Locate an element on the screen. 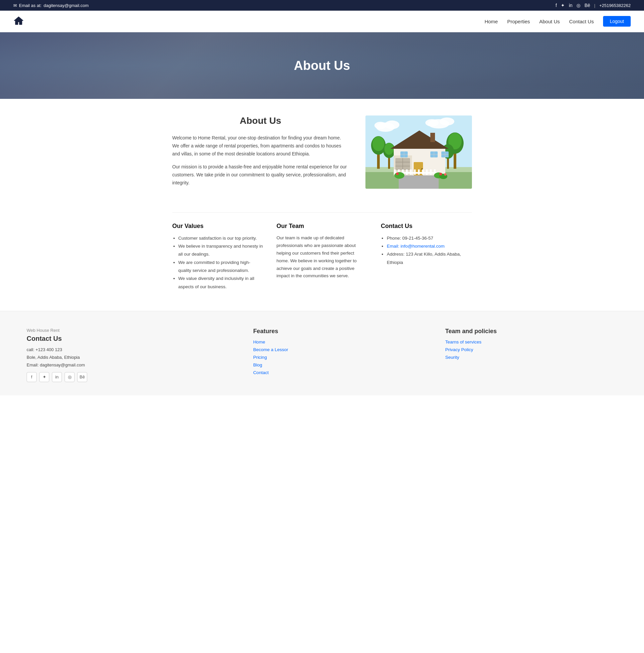 The height and width of the screenshot is (653, 644). house-illustration is located at coordinates (419, 152).